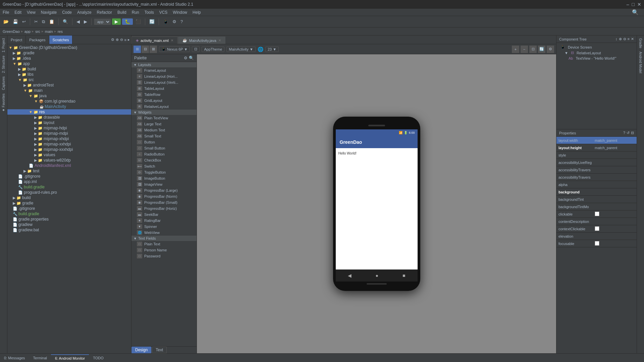 The image size is (644, 362). I want to click on prop-value-elevation, so click(615, 236).